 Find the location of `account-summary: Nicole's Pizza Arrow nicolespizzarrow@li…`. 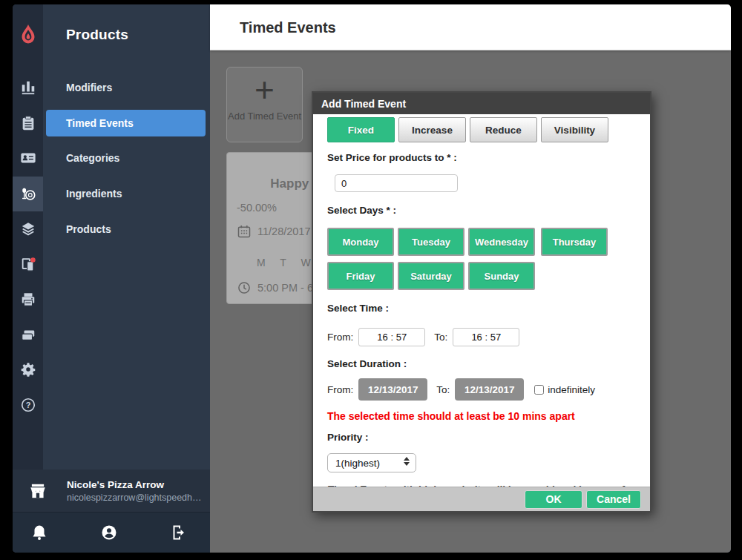

account-summary: Nicole's Pizza Arrow nicolespizzarrow@li… is located at coordinates (111, 491).